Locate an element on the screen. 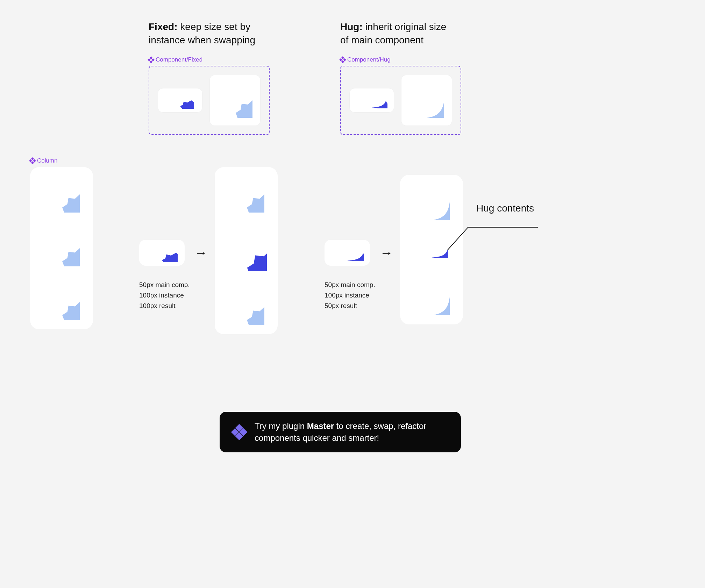 The width and height of the screenshot is (705, 588). column-card-original is located at coordinates (62, 248).